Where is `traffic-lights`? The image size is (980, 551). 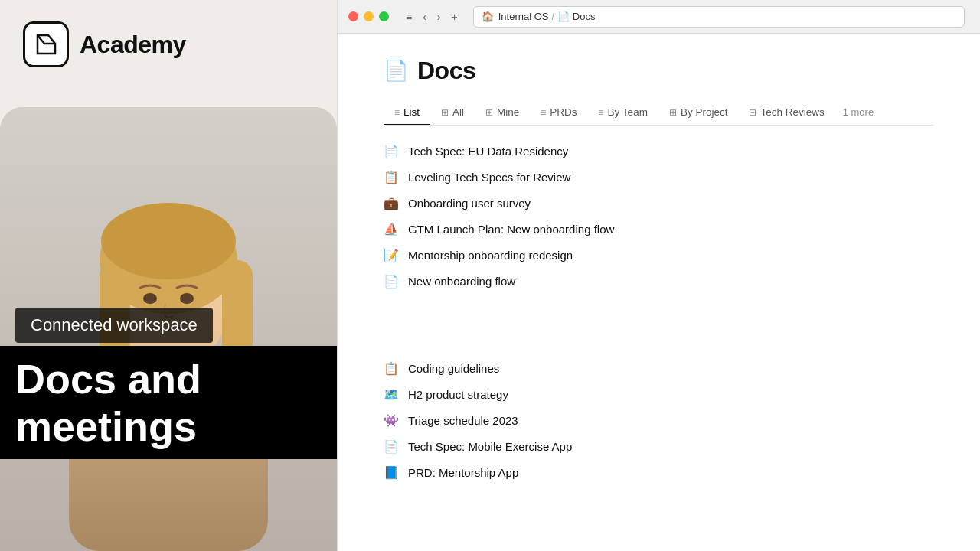
traffic-lights is located at coordinates (369, 17).